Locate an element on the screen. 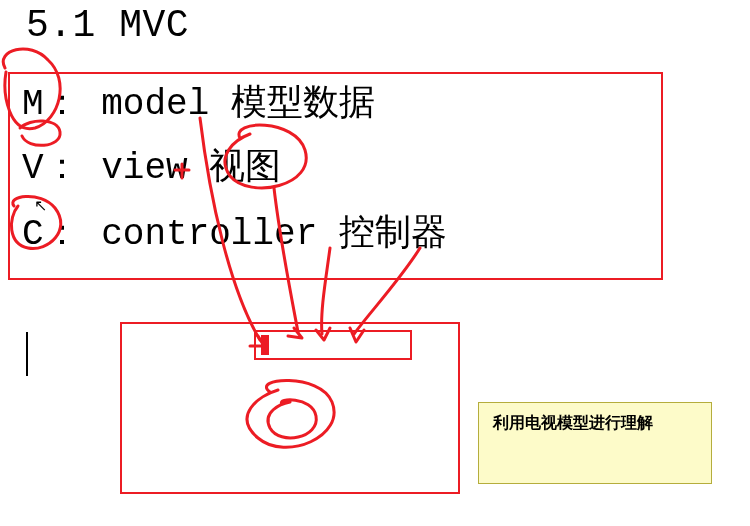 The height and width of the screenshot is (526, 750). c-english: controller is located at coordinates (209, 234).